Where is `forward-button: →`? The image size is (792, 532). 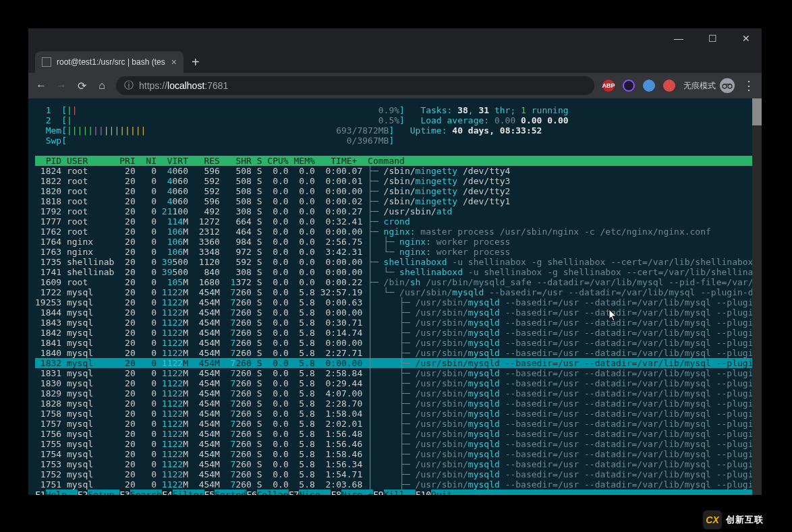 forward-button: → is located at coordinates (61, 86).